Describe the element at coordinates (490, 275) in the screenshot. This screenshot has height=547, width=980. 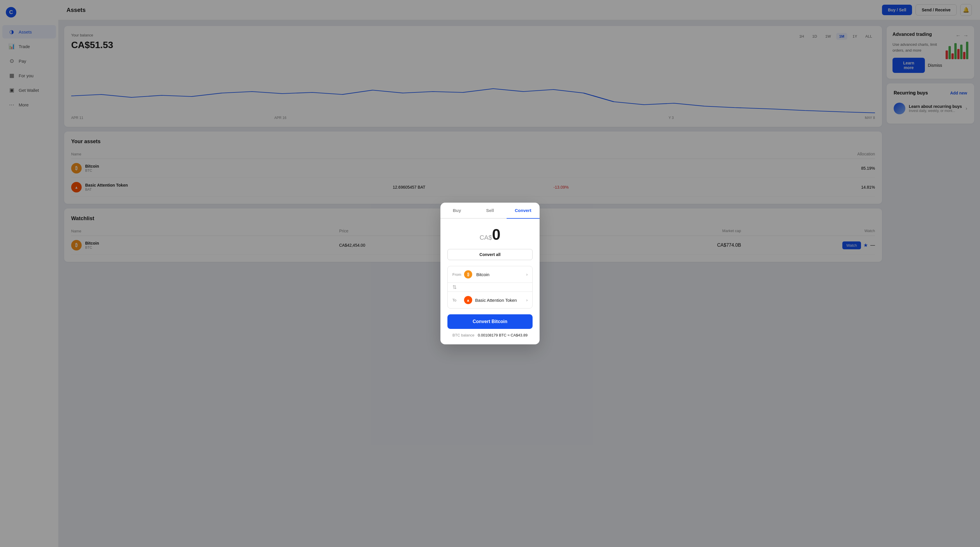
I see `from-selector: From ₿ Bitcoin ›` at that location.